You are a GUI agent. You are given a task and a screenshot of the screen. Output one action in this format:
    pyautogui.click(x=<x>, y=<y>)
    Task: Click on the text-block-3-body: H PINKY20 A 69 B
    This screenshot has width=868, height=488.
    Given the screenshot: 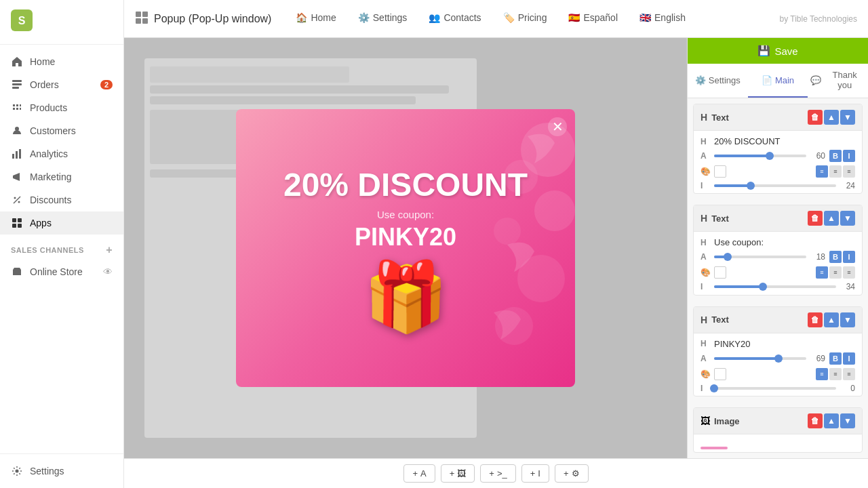 What is the action you would take?
    pyautogui.click(x=778, y=365)
    